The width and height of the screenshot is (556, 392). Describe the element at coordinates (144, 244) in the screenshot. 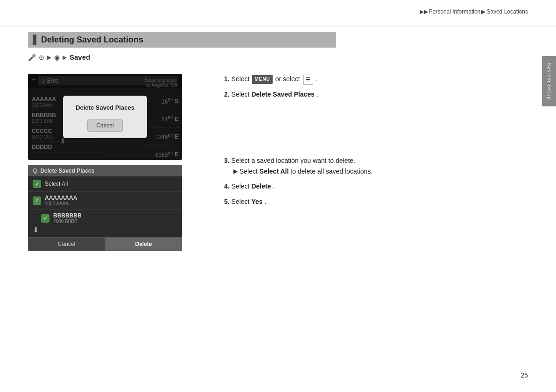

I see `delete-button: Delete` at that location.